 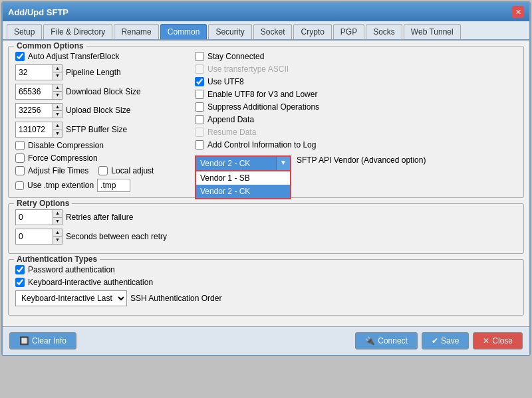 I want to click on vendor-dropdown-list: Vendor 1 - SB Vendor 2 - CK, so click(x=243, y=185).